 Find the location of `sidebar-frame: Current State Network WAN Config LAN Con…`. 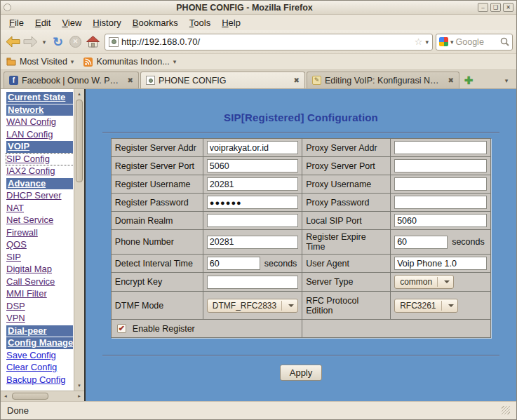

sidebar-frame: Current State Network WAN Config LAN Con… is located at coordinates (43, 245).